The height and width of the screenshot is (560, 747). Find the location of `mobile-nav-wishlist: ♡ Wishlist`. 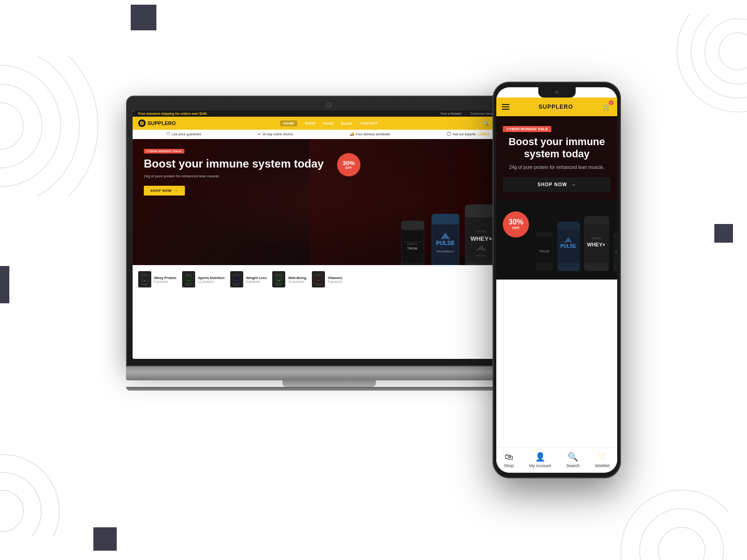

mobile-nav-wishlist: ♡ Wishlist is located at coordinates (602, 460).